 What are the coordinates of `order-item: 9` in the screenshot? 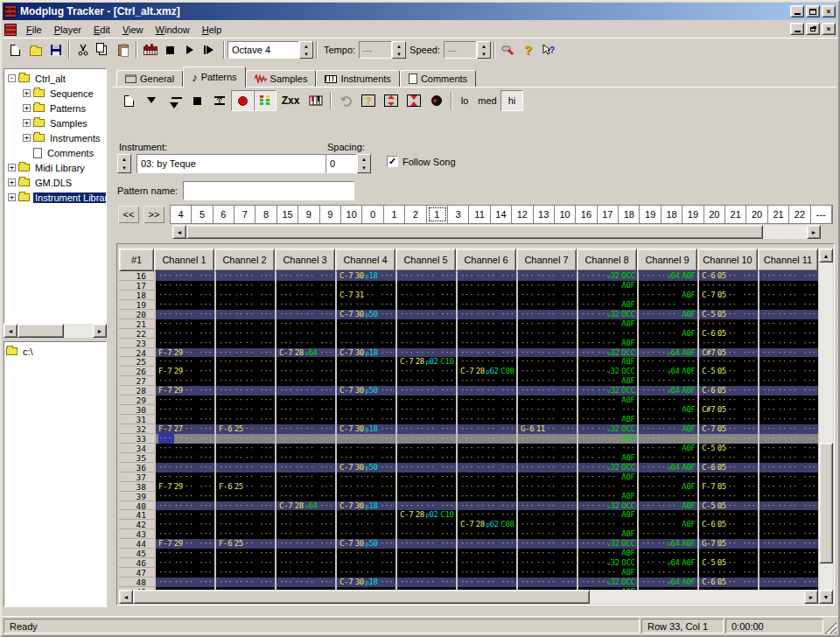 It's located at (309, 214).